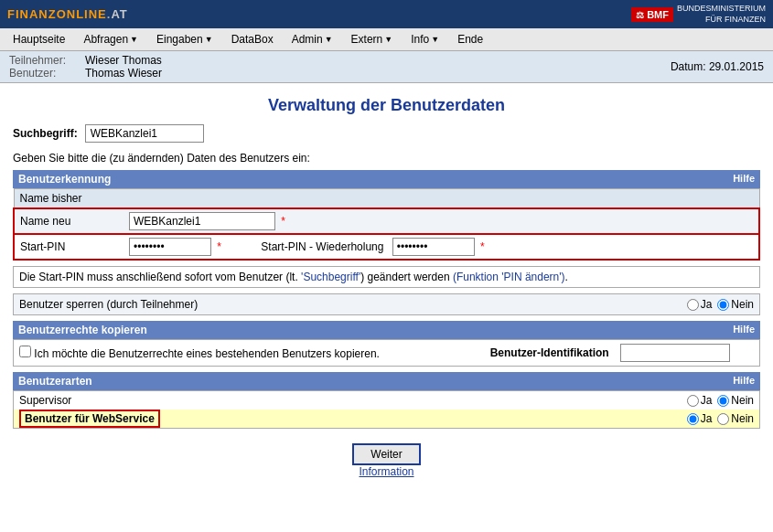 The image size is (773, 532). I want to click on bmf-label: BMF, so click(658, 15).